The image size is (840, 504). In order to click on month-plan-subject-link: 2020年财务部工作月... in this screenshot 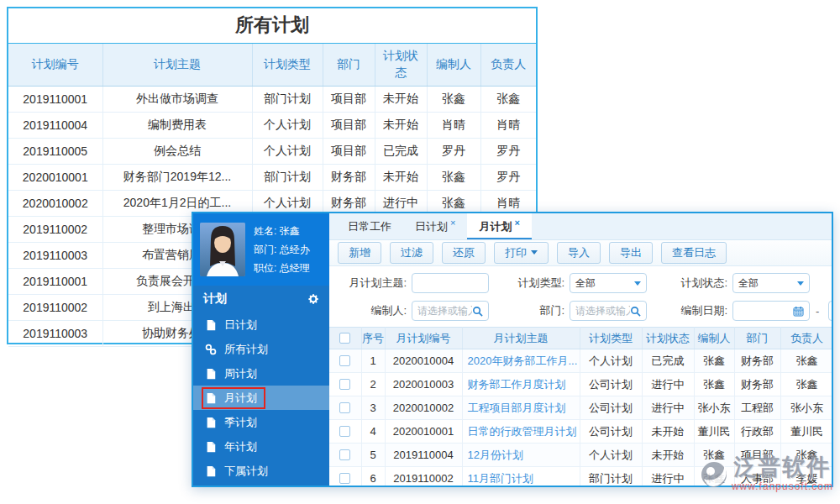, I will do `click(521, 361)`.